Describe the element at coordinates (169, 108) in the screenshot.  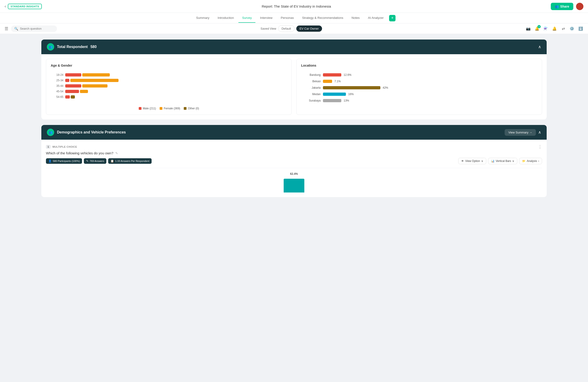
I see `age-legend: Male (211) Female (369) Other (0)` at that location.